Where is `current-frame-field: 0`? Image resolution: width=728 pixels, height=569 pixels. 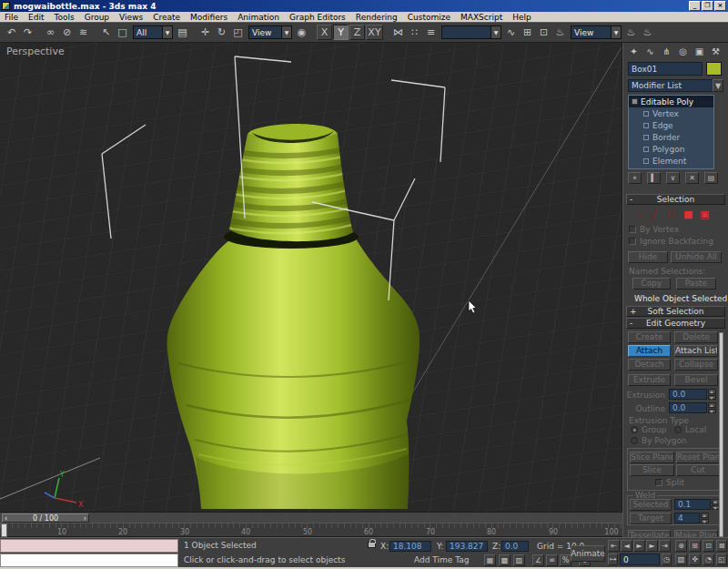 current-frame-field: 0 is located at coordinates (640, 559).